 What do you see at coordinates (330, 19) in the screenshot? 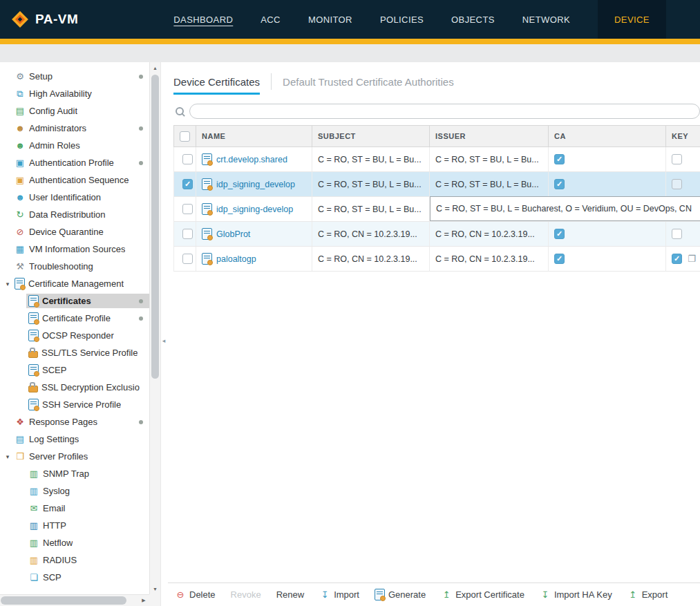
I see `nav-monitor: MONITOR` at bounding box center [330, 19].